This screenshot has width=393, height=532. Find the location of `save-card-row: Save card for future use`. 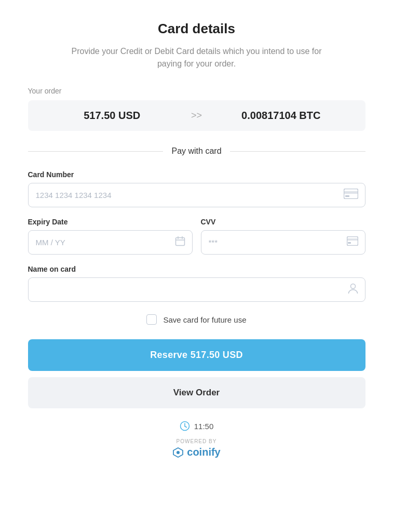

save-card-row: Save card for future use is located at coordinates (196, 320).